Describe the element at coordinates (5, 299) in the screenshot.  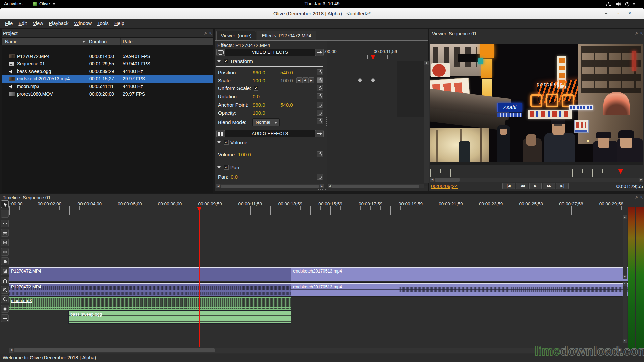
I see `zoom-out-tool` at that location.